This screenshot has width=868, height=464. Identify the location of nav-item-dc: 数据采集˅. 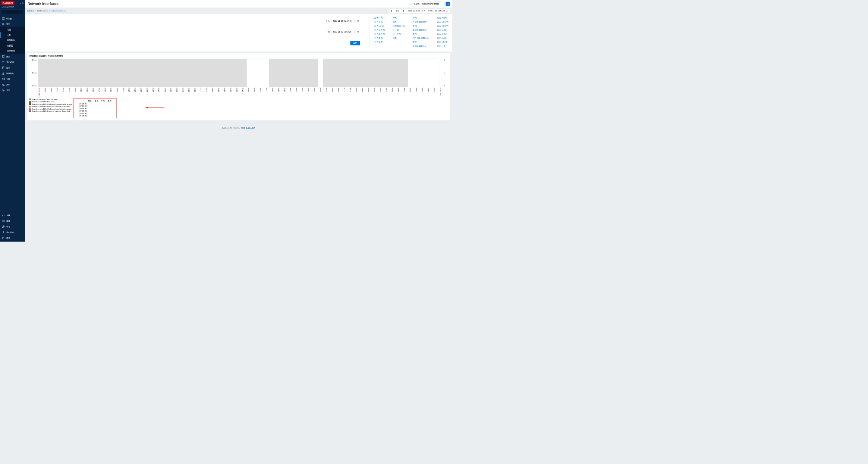
(12, 73).